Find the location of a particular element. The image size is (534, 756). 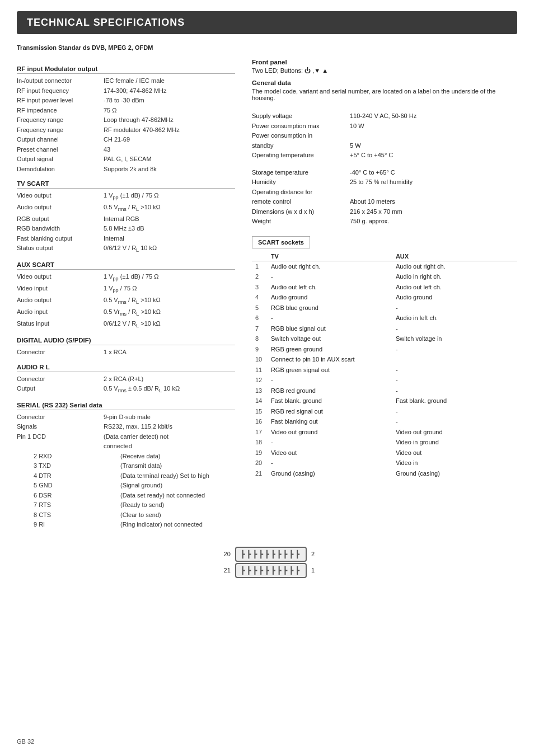

scart-num: 3 is located at coordinates (260, 288).